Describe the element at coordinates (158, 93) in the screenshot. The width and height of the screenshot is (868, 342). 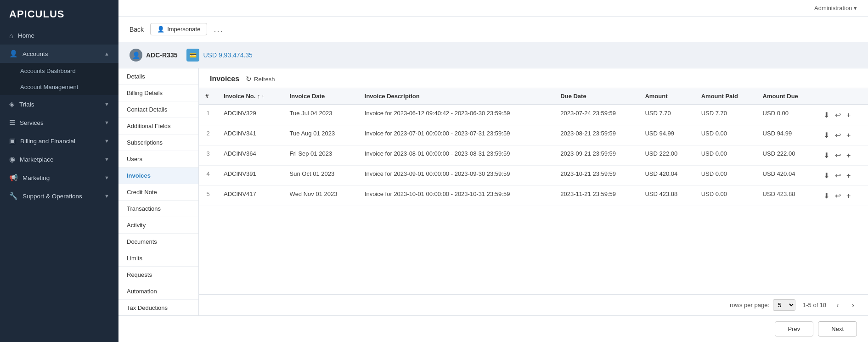
I see `left-nav-item-billing-details: Billing Details` at that location.